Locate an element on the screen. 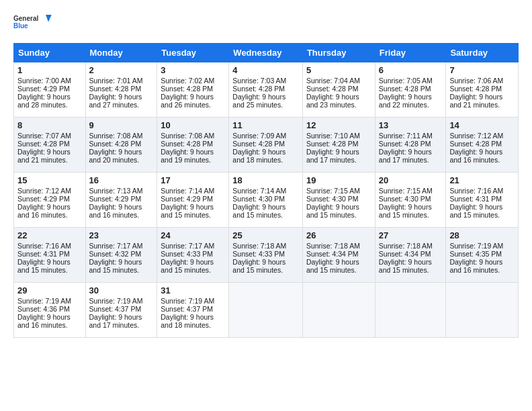 Image resolution: width=532 pixels, height=411 pixels. day-number: 30 is located at coordinates (122, 290).